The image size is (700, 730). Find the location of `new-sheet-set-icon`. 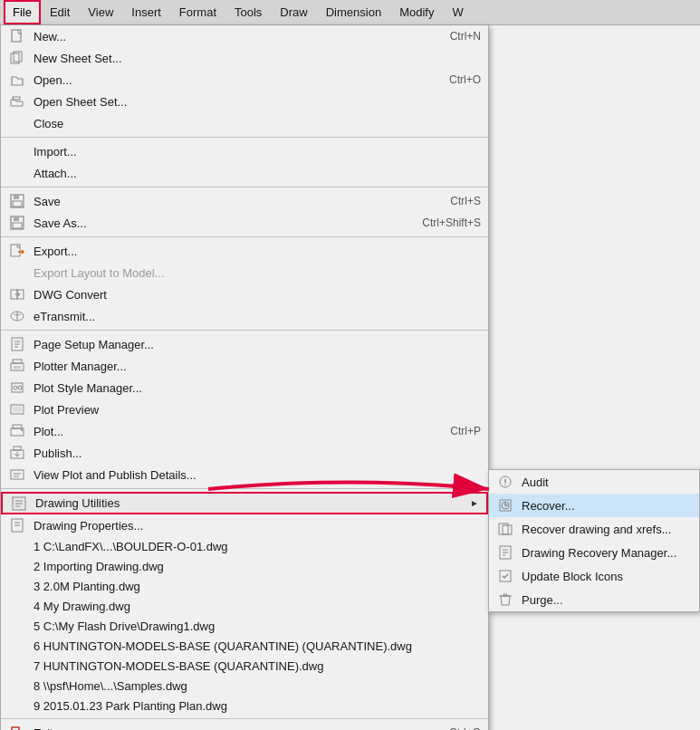

new-sheet-set-icon is located at coordinates (17, 58).